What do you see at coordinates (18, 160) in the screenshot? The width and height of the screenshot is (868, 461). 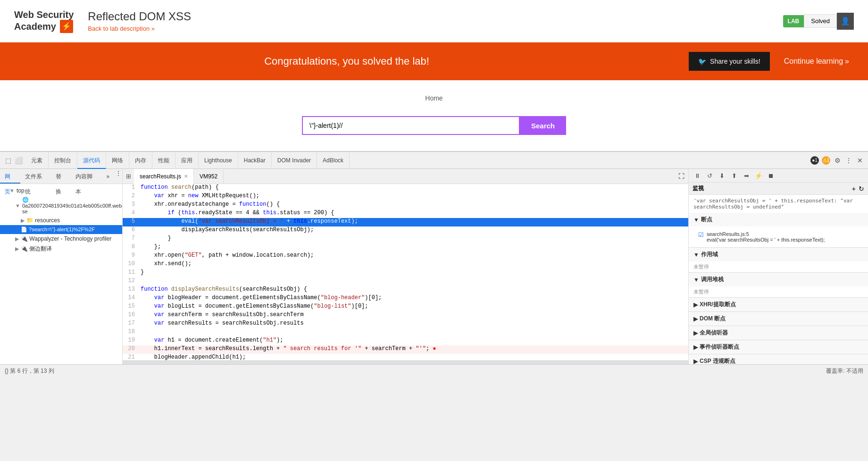 I see `inspect-icon: ⬜` at bounding box center [18, 160].